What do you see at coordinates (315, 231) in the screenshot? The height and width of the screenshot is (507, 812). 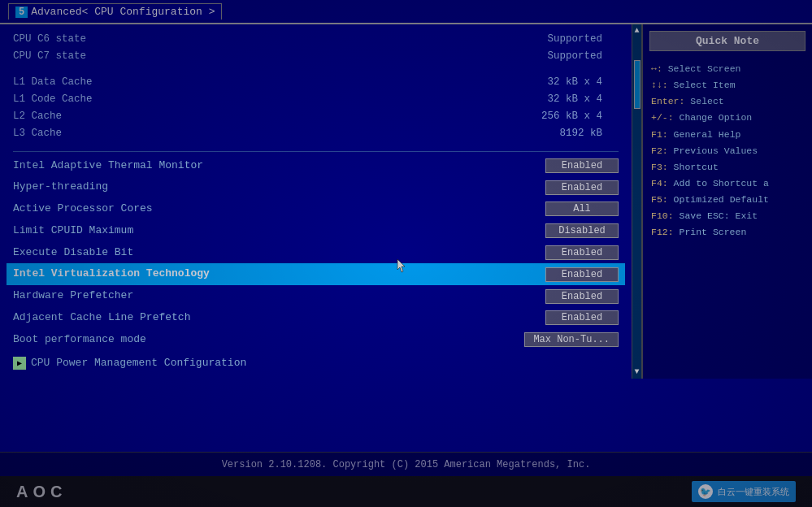 I see `cpuid-max-row: Limit CPUID Maximum Disabled` at bounding box center [315, 231].